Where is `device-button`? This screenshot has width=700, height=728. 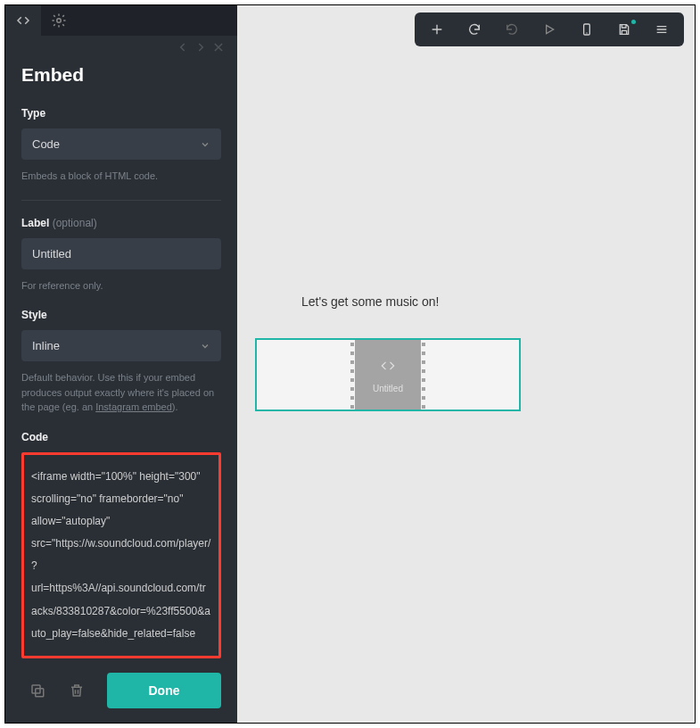 device-button is located at coordinates (587, 29).